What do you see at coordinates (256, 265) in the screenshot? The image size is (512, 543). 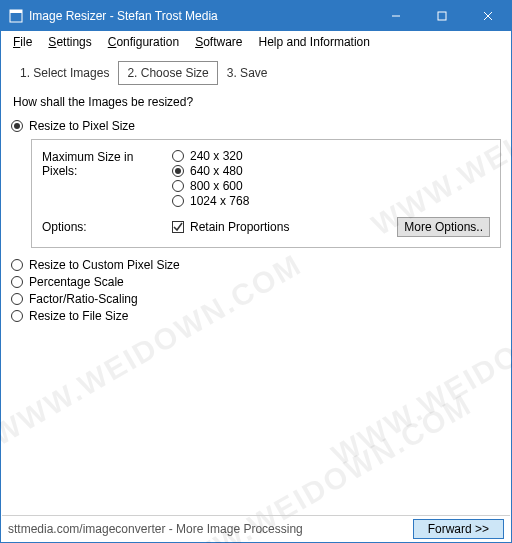 I see `mode-custom-pixel: Resize to Custom Pixel Size` at bounding box center [256, 265].